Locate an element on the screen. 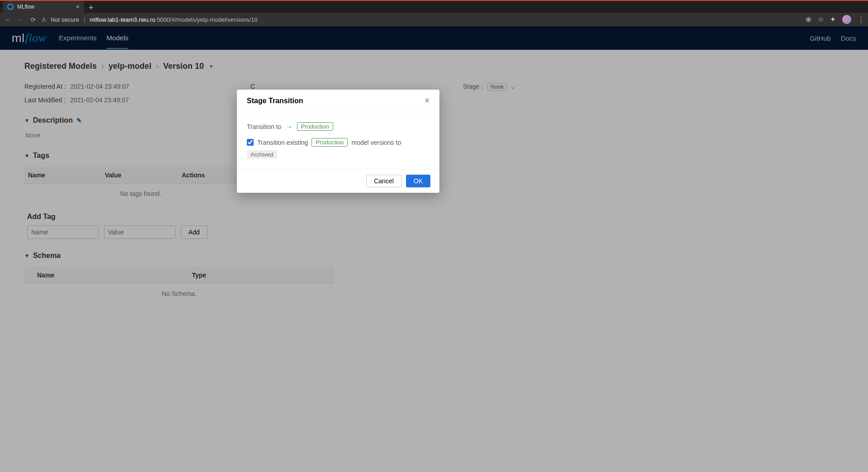 The image size is (868, 472). extensions-icon: ✦ is located at coordinates (833, 19).